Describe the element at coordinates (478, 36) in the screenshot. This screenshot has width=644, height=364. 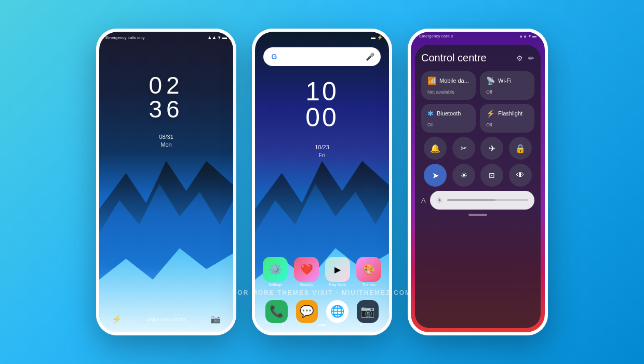
I see `ctrl-status-bar: Emergency calls o ▲▲ ▾ ▬` at that location.